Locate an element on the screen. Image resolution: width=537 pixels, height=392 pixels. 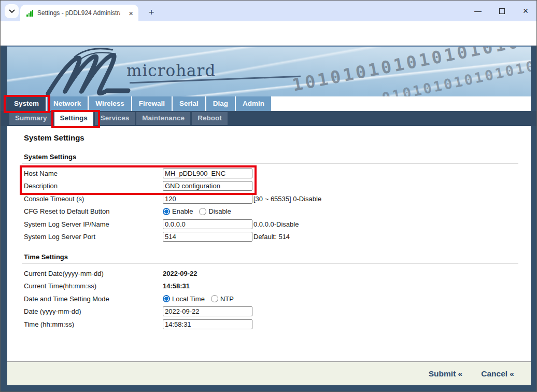
cfg-reset-enable-radio is located at coordinates (166, 212).